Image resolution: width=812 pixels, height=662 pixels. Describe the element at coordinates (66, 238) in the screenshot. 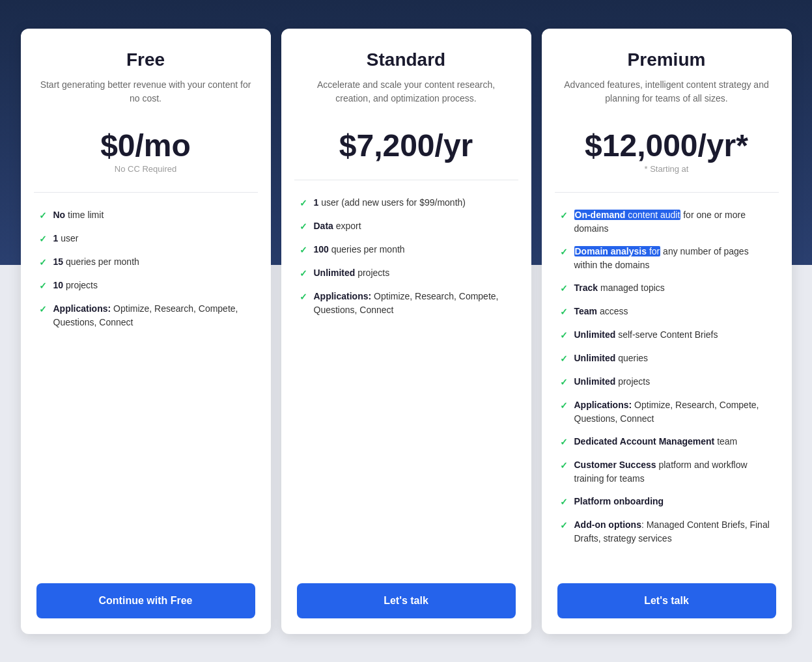

I see `feature-text: 1 user` at that location.